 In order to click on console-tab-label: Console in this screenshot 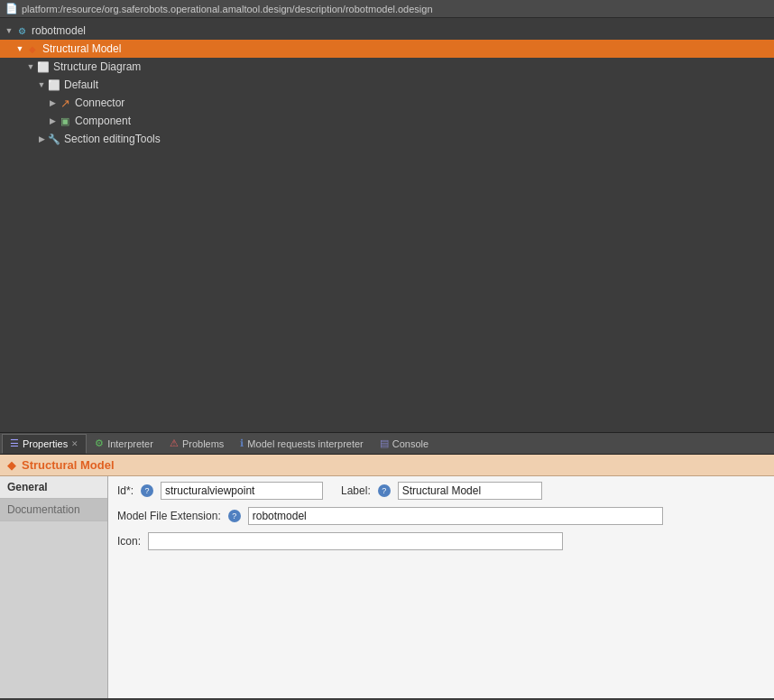, I will do `click(410, 444)`.